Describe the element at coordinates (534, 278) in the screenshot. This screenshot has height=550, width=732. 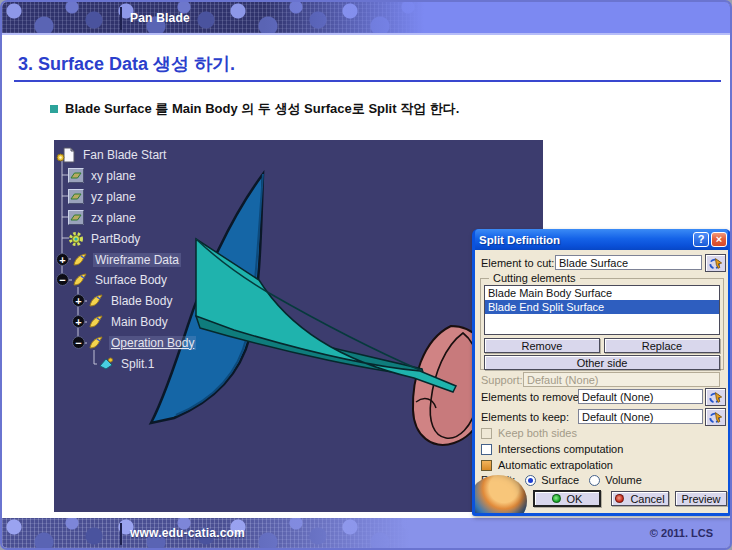
I see `cutting-elements-label: Cutting elements` at that location.